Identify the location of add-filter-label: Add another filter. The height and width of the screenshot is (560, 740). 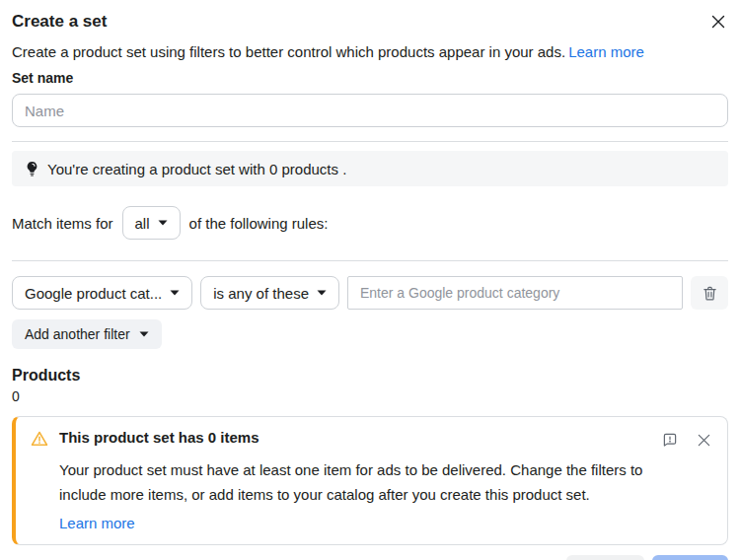
(77, 334).